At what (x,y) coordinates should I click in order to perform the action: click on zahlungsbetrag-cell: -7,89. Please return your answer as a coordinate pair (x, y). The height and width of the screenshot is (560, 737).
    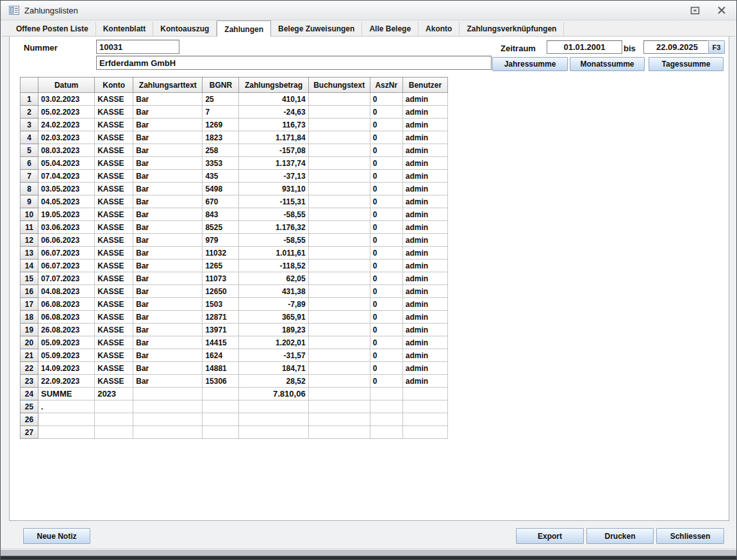
    Looking at the image, I should click on (274, 304).